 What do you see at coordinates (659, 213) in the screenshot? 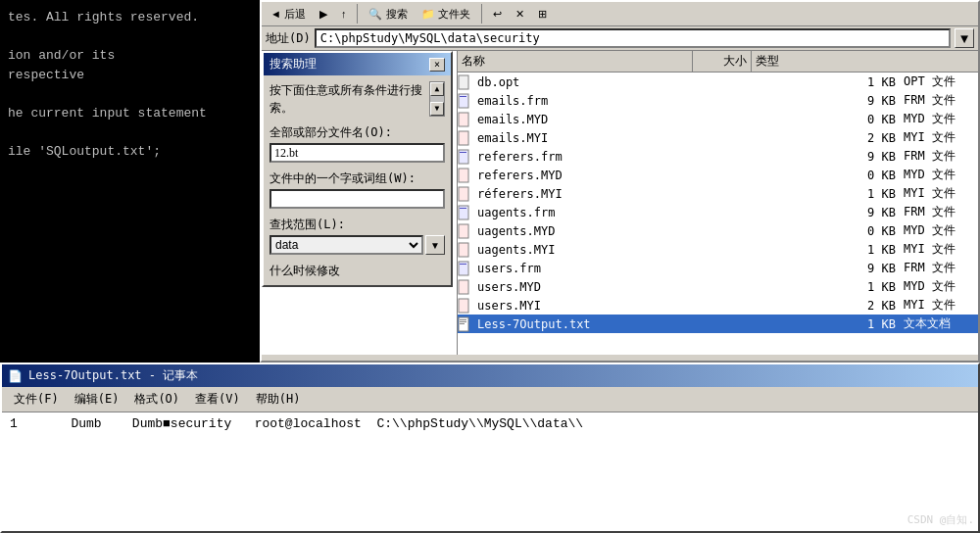
I see `file-name: uagents.frm` at bounding box center [659, 213].